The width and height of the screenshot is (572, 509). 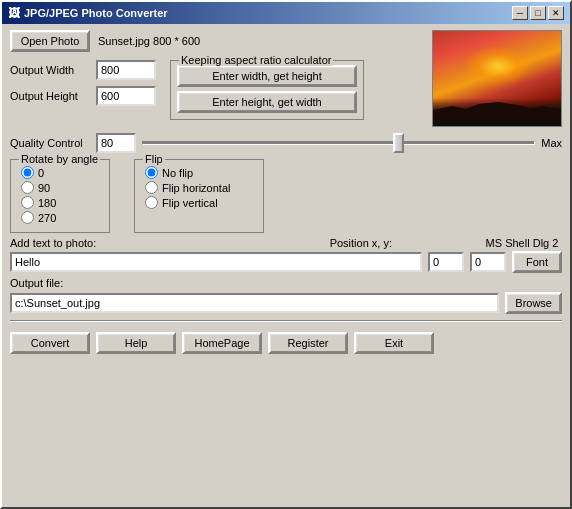 What do you see at coordinates (50, 343) in the screenshot?
I see `convert-button: Convert` at bounding box center [50, 343].